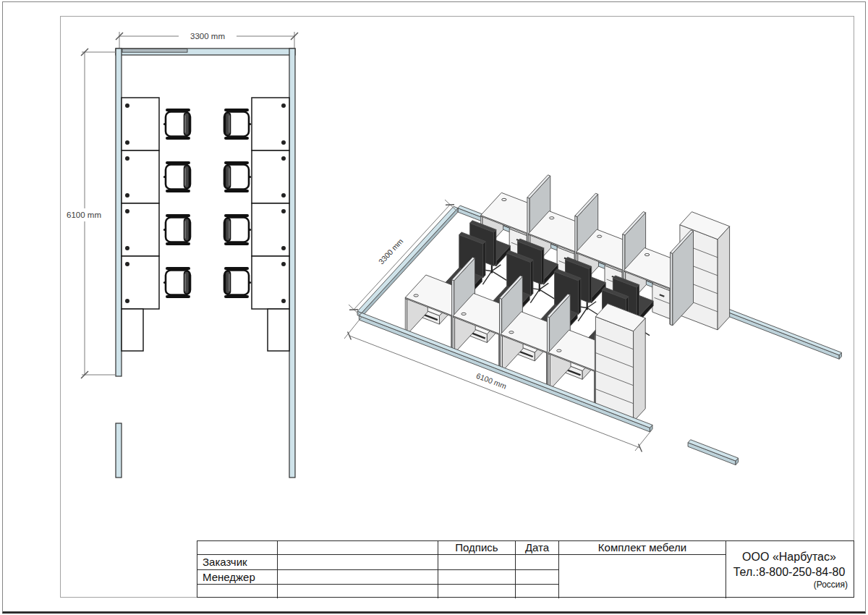 The width and height of the screenshot is (868, 615). I want to click on furniture-set-cell, so click(642, 577).